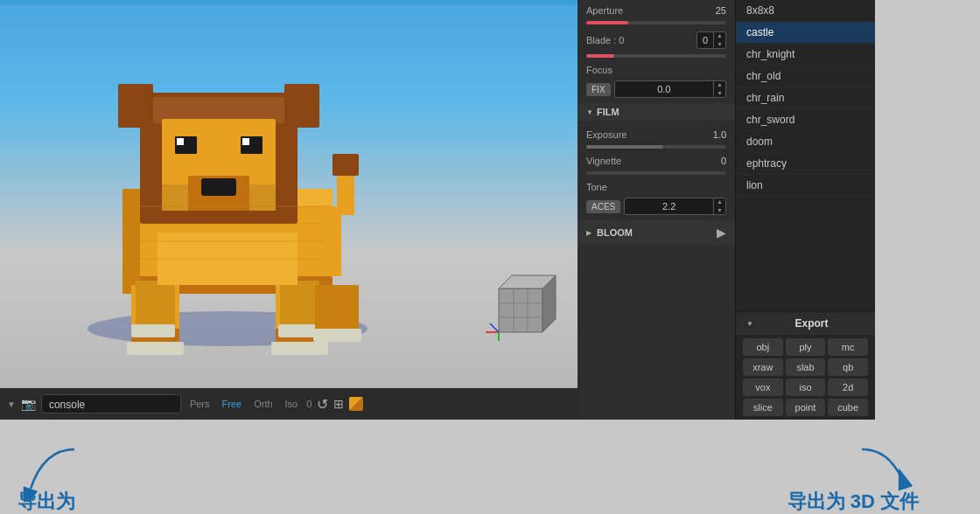  I want to click on bloom-section-header: ▶ BLOOM ▶, so click(656, 233).